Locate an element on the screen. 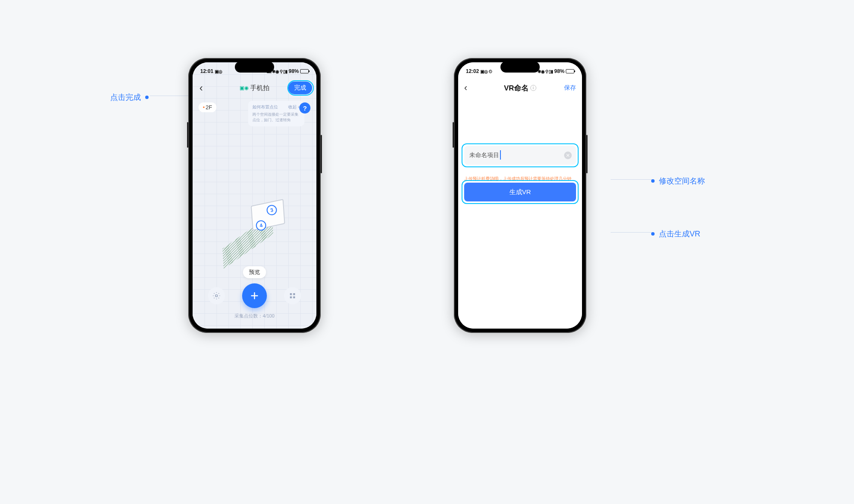 This screenshot has height=504, width=854. project-name-input is located at coordinates (520, 155).